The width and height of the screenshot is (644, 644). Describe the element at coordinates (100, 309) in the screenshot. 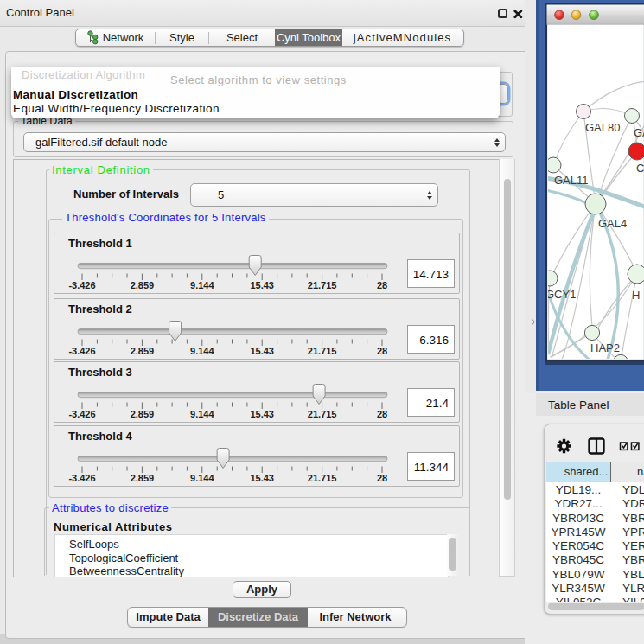

I see `svg-text: Threshold 2` at that location.